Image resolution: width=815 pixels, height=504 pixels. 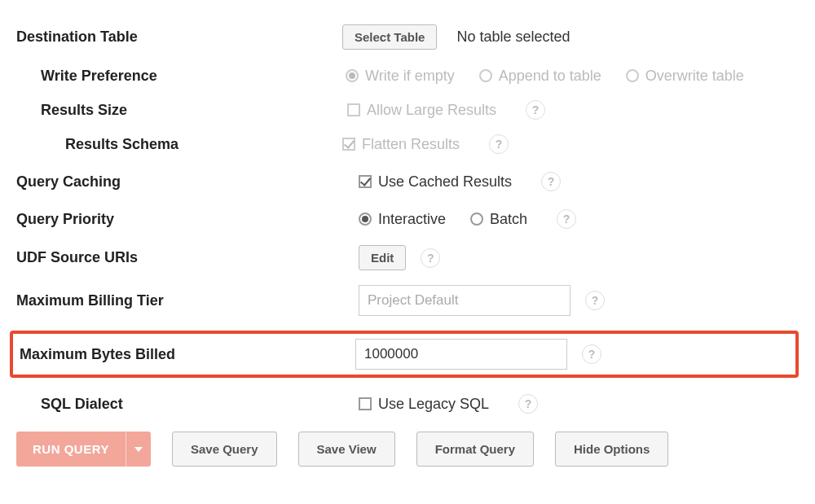 What do you see at coordinates (83, 449) in the screenshot?
I see `run-query-group: RUN QUERY` at bounding box center [83, 449].